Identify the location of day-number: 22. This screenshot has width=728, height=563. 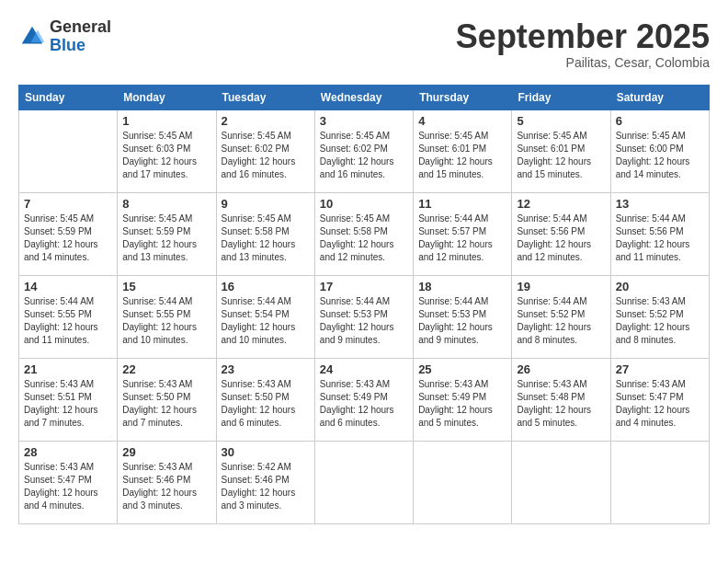
(166, 370).